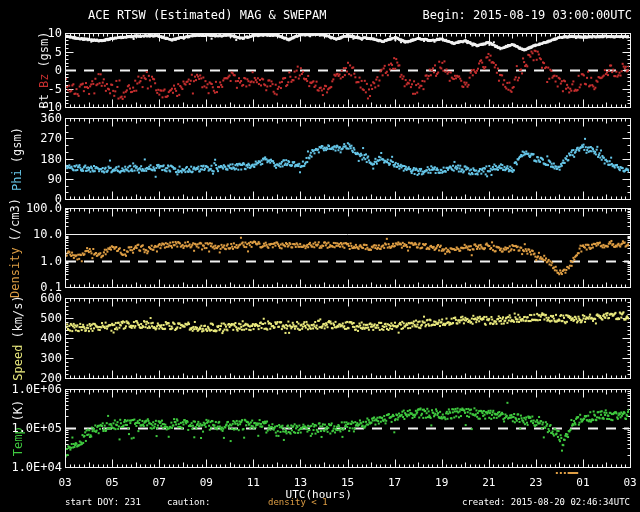 The width and height of the screenshot is (640, 512). I want to click on caution-value: density < 1, so click(298, 502).